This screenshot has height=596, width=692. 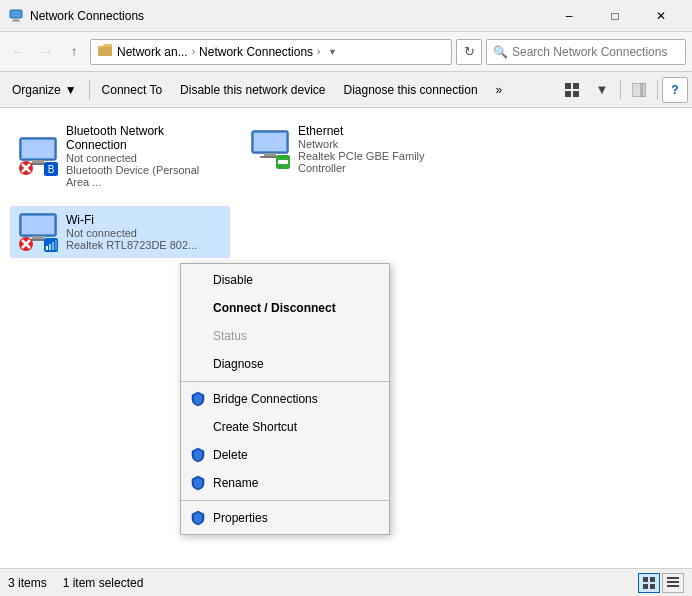 I want to click on help-button: ?, so click(x=675, y=90).